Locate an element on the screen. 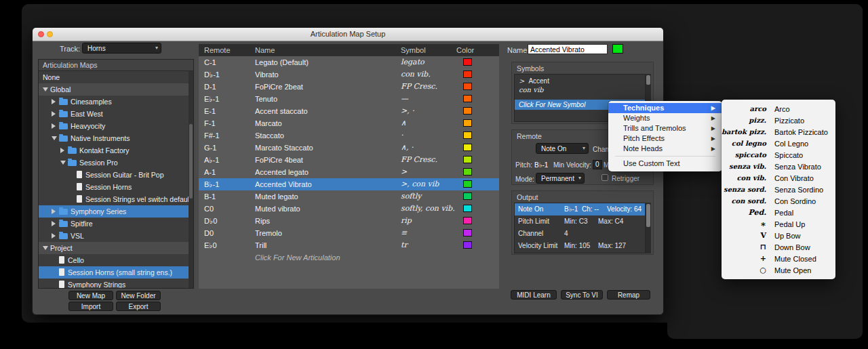 The image size is (868, 349). close-button is located at coordinates (41, 34).